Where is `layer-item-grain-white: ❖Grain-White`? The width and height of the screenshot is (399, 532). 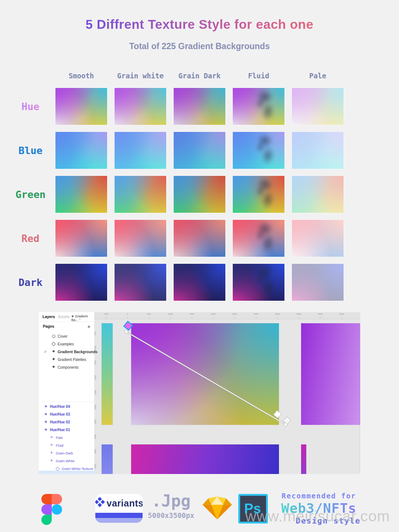 layer-item-grain-white: ❖Grain-White is located at coordinates (66, 461).